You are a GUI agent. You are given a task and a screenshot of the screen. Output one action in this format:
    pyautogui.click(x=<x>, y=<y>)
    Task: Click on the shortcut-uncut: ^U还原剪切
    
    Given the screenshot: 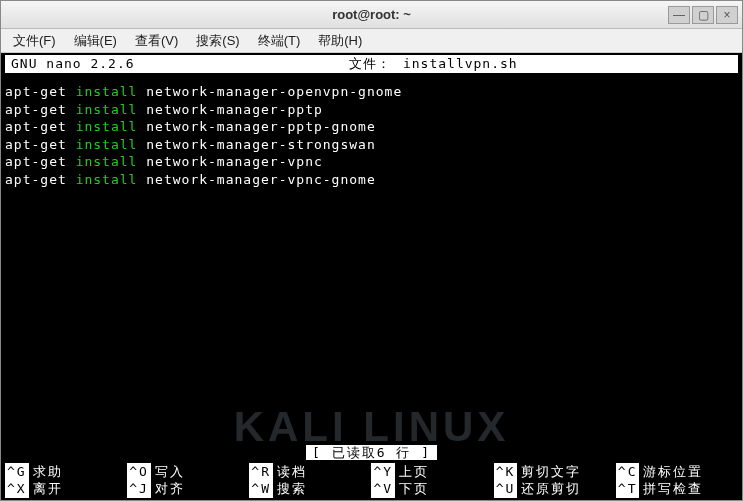 What is the action you would take?
    pyautogui.click(x=555, y=489)
    